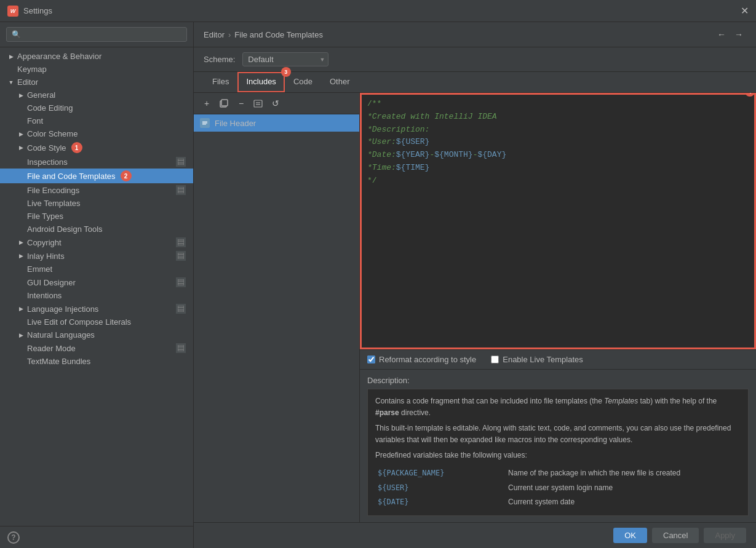 This screenshot has height=548, width=756. Describe the element at coordinates (97, 309) in the screenshot. I see `sidebar-item-language-injections: ▶ Language Injections` at that location.